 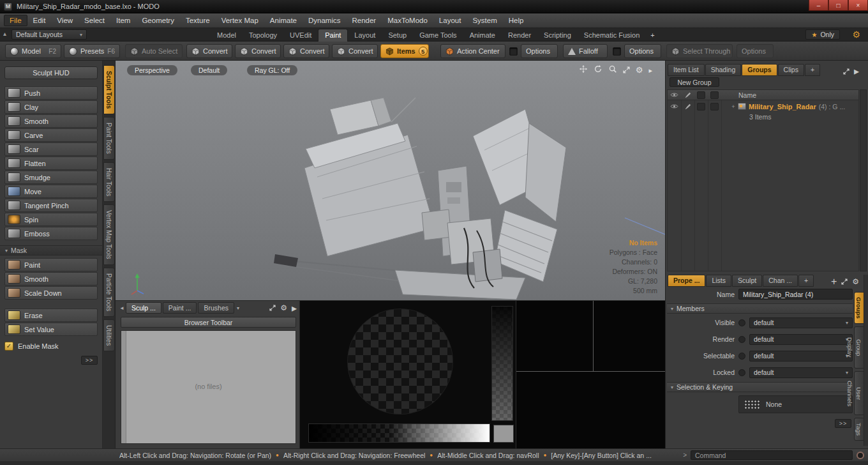 What do you see at coordinates (51, 346) in the screenshot?
I see `enable-mask-toggle: ✓ Enable Mask` at bounding box center [51, 346].